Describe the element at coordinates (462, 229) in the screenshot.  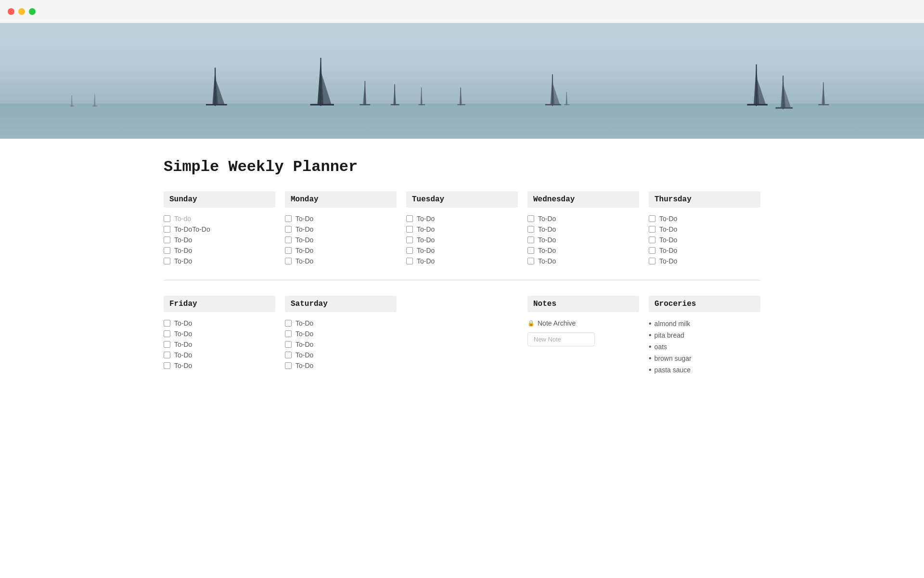
I see `day-column-tuesday: TuesdayTo-DoTo-DoTo-DoTo-DoTo-Do` at that location.